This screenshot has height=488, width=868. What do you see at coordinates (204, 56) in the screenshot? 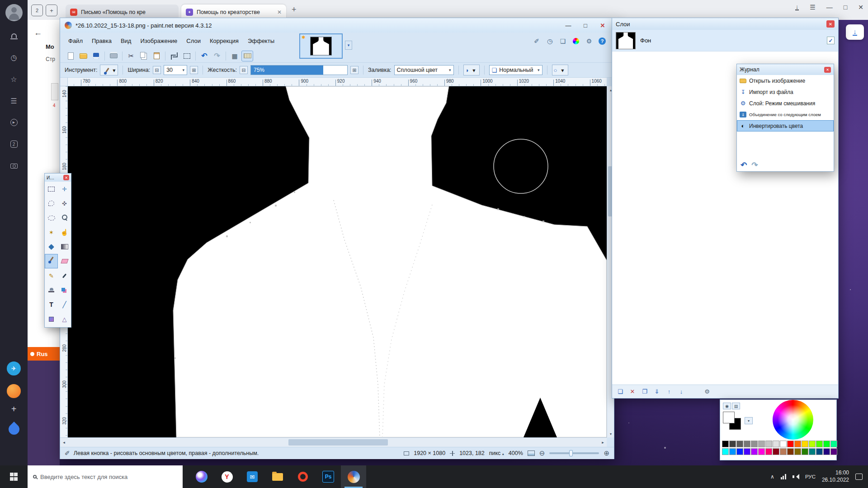
I see `undo-button: ↶` at bounding box center [204, 56].